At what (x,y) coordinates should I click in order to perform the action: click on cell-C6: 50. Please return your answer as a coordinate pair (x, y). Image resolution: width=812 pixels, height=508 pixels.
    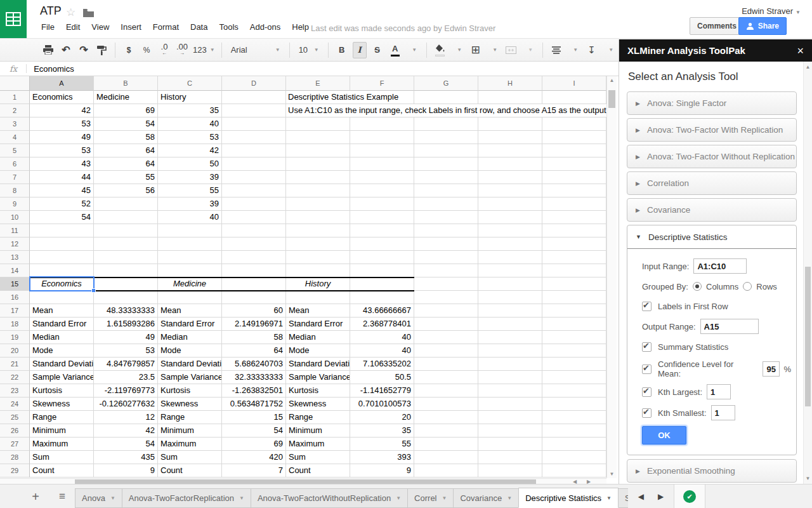
    Looking at the image, I should click on (190, 164).